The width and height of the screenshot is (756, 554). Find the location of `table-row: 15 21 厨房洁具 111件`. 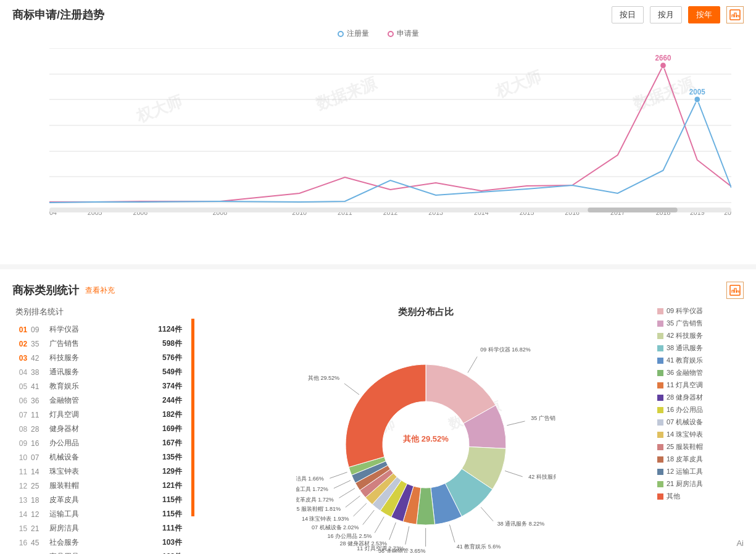

table-row: 15 21 厨房洁具 111件 is located at coordinates (99, 529).